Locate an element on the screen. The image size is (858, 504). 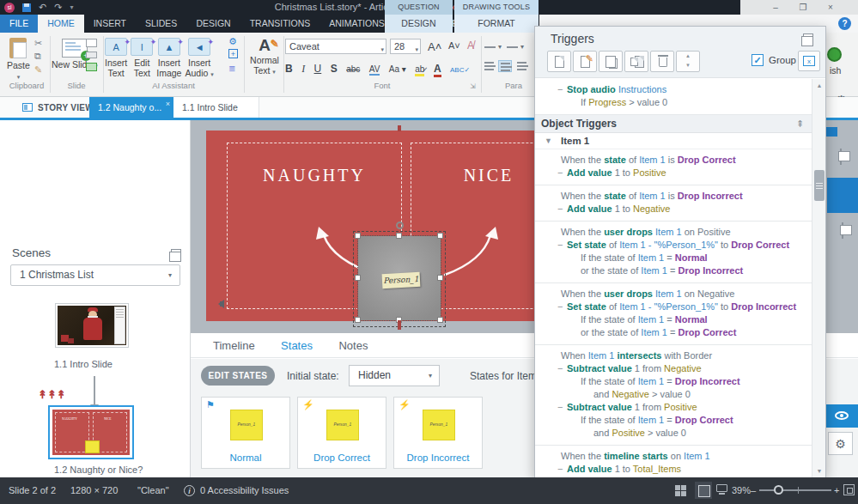
cut-icon: ✂ is located at coordinates (38, 43).